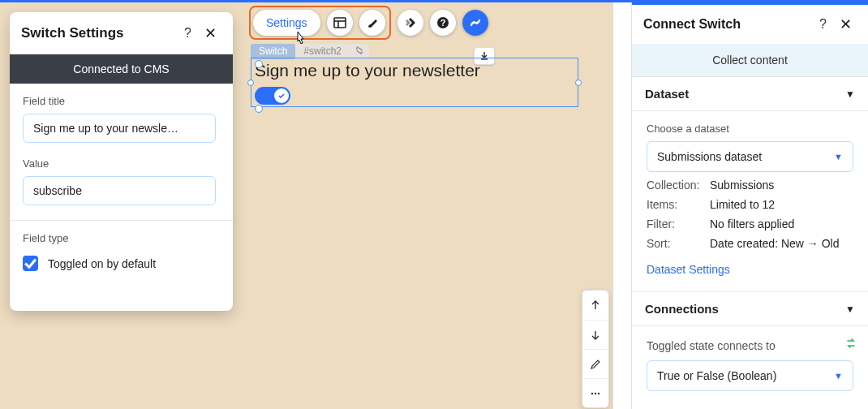  What do you see at coordinates (742, 204) in the screenshot?
I see `items-value: Limited to 12` at bounding box center [742, 204].